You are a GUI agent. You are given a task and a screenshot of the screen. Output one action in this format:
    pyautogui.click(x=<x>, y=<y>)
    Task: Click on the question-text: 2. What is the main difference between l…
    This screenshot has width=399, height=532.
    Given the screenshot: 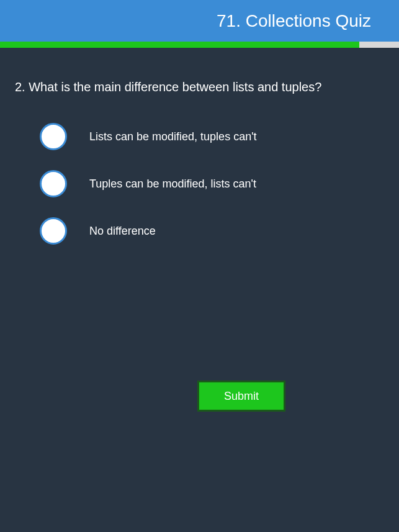 What is the action you would take?
    pyautogui.click(x=200, y=87)
    